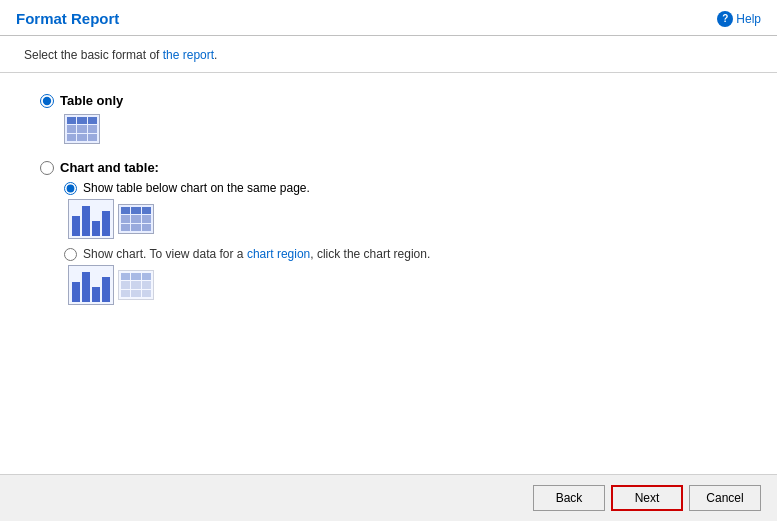 This screenshot has width=777, height=521. Describe the element at coordinates (91, 219) in the screenshot. I see `chart-icon` at that location.